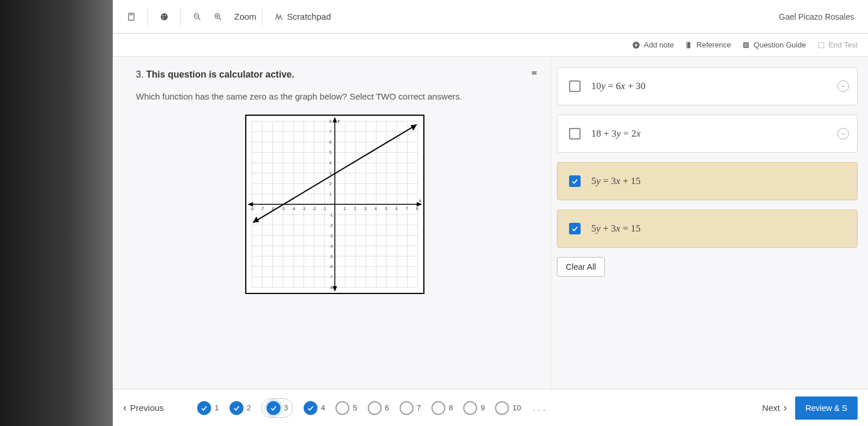 This screenshot has width=868, height=426. I want to click on calculator-icon, so click(131, 17).